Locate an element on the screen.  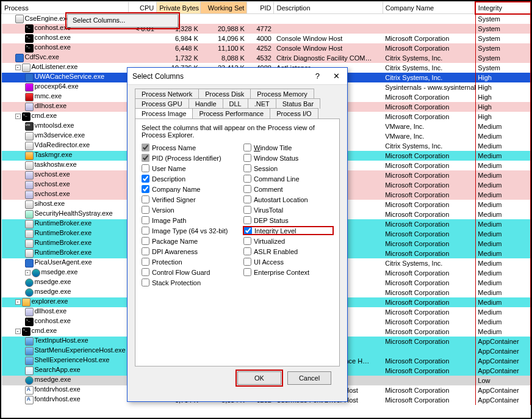
tab: Process Disk is located at coordinates (225, 94).